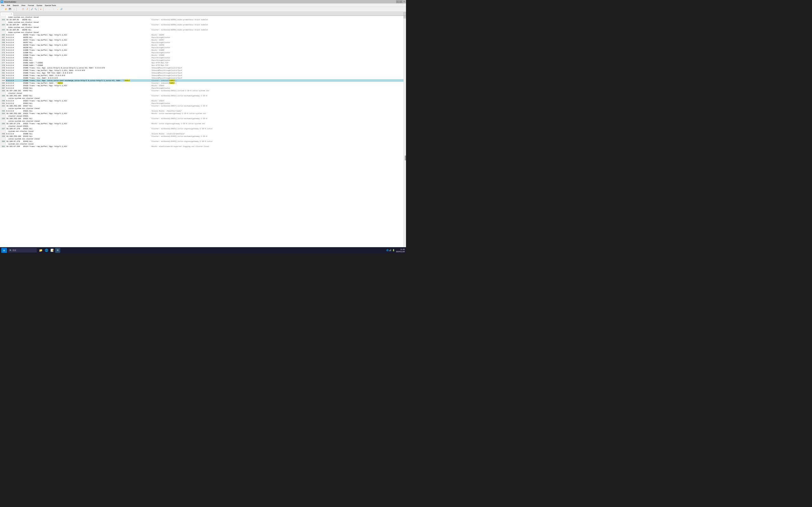  I want to click on menu-item-edit: Edit, so click(9, 5).